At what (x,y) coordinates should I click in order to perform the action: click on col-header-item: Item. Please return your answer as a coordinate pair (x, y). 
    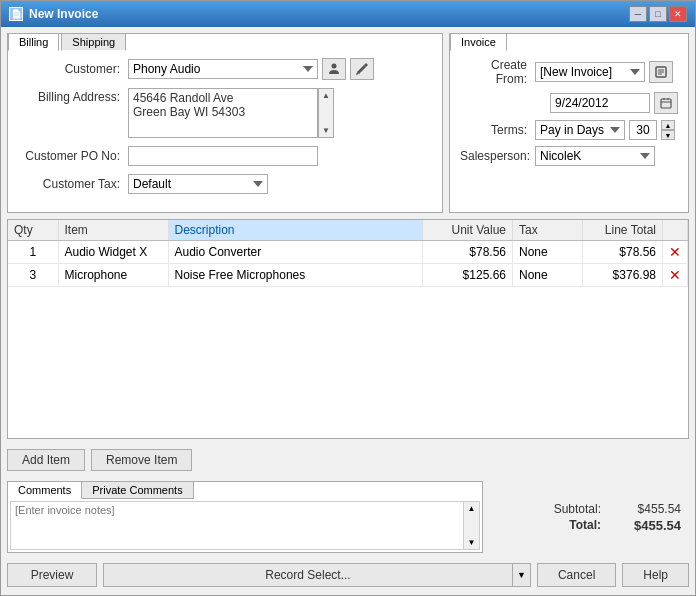
    Looking at the image, I should click on (113, 230).